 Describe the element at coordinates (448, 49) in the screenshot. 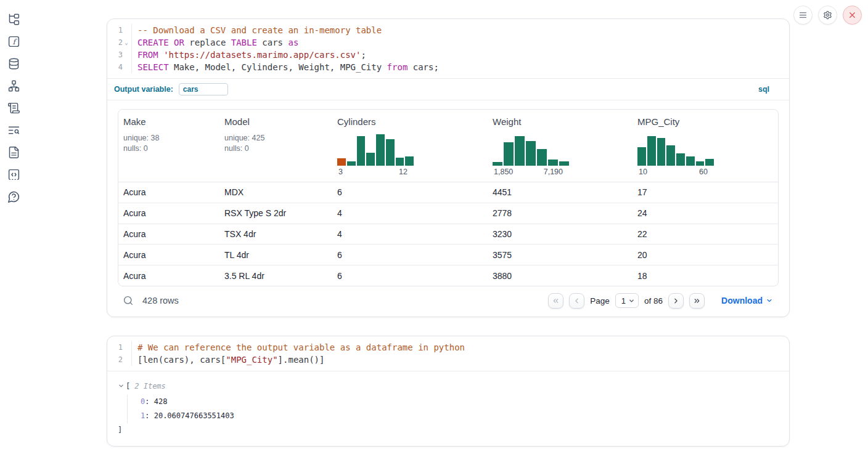

I see `sql-code-editor: 1-- Download a CSV and create an in-memo…` at that location.